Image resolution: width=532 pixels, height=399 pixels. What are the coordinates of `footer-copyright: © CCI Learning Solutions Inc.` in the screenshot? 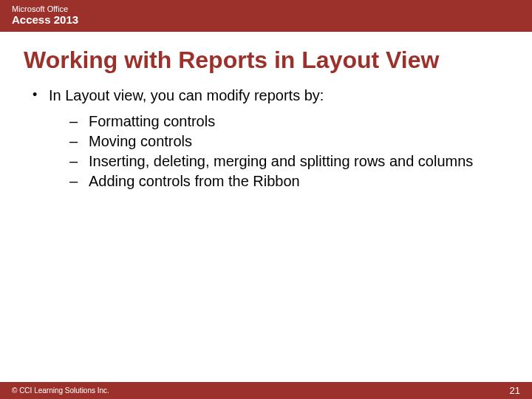 It's located at (61, 390).